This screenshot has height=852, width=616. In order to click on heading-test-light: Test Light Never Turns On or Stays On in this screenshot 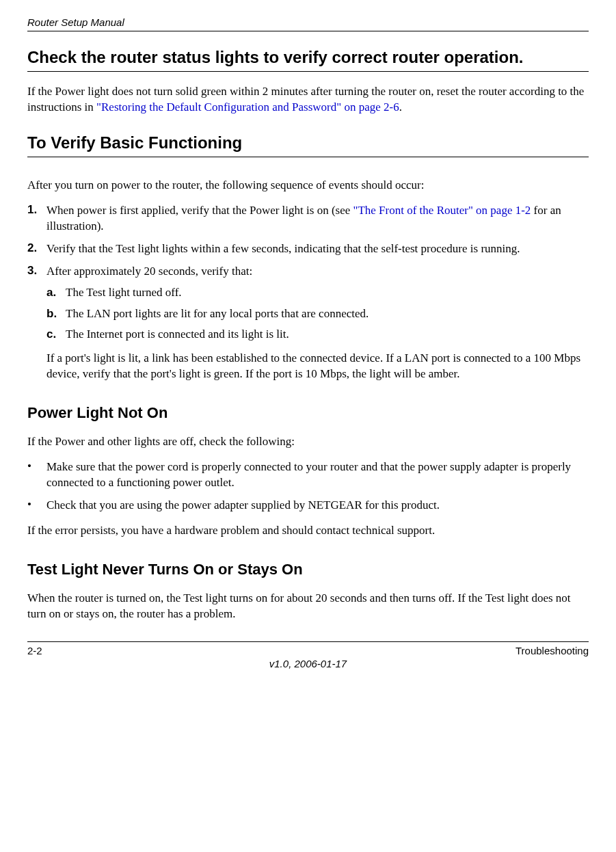, I will do `click(308, 570)`.